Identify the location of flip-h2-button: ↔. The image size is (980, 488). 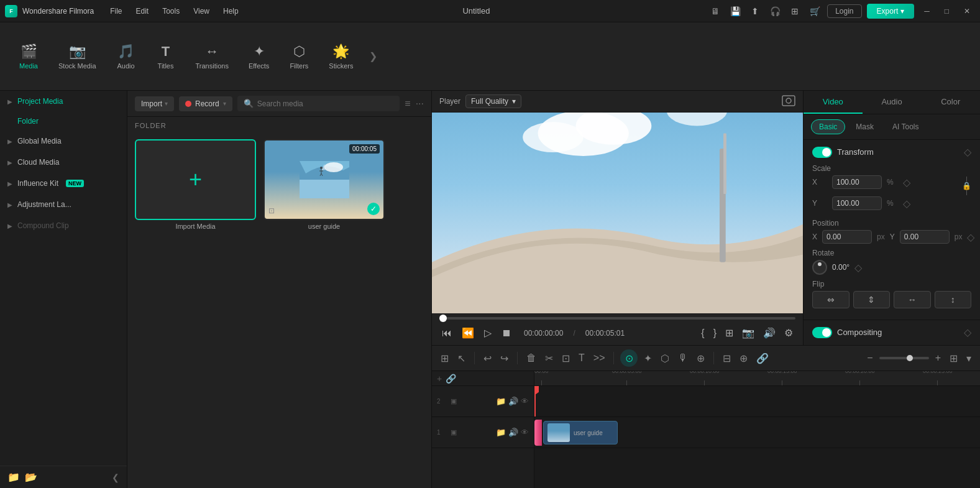
(912, 300).